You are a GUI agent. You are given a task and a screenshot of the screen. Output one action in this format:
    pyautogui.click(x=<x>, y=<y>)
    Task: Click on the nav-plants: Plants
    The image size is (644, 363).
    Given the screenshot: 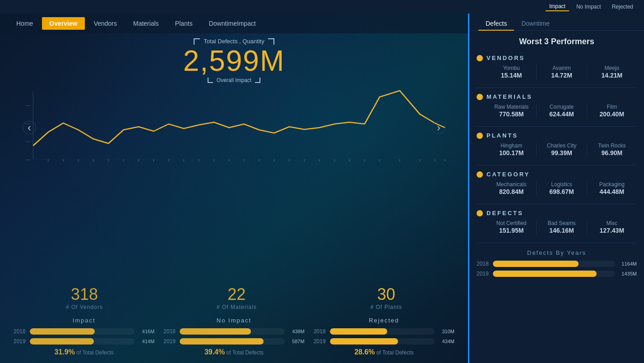 What is the action you would take?
    pyautogui.click(x=184, y=23)
    